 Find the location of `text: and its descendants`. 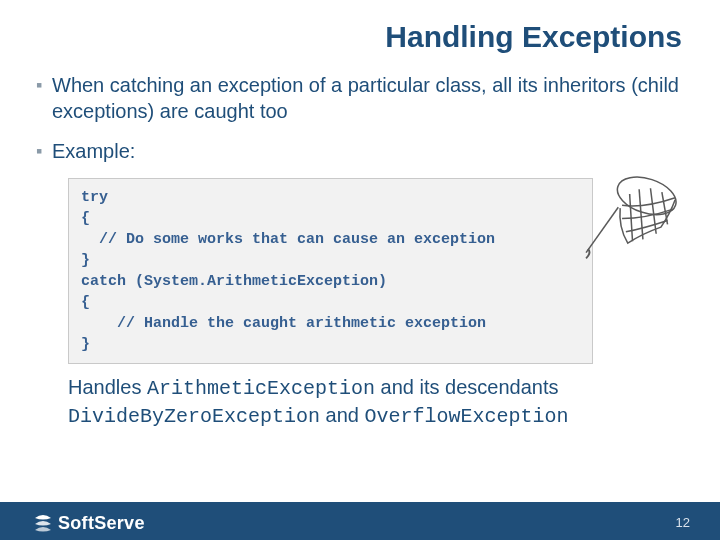

text: and its descendants is located at coordinates (466, 387).